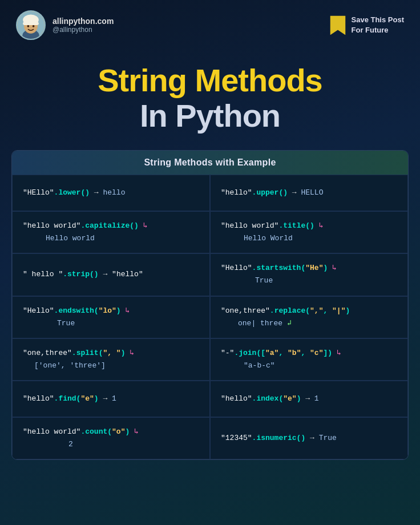 Image resolution: width=420 pixels, height=525 pixels. What do you see at coordinates (111, 438) in the screenshot?
I see `cell-count-code: "hello world".count("o") ↳ 2` at bounding box center [111, 438].